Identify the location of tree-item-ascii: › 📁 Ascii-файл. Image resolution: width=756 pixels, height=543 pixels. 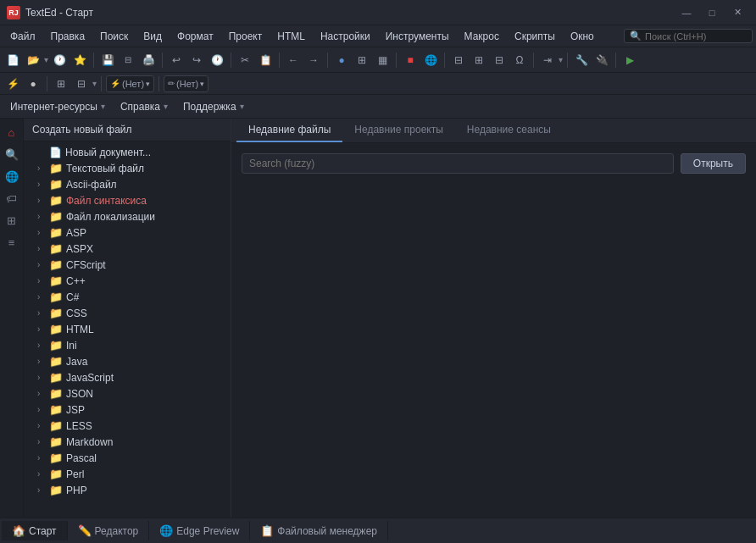
(127, 185).